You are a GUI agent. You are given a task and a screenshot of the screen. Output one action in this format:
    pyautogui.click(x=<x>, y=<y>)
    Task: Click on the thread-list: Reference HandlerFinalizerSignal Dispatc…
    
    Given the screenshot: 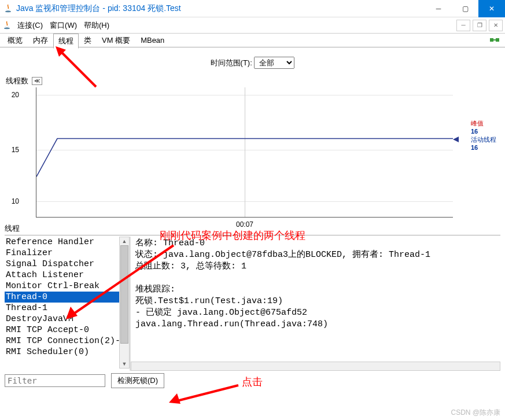 What is the action you would take?
    pyautogui.click(x=67, y=303)
    